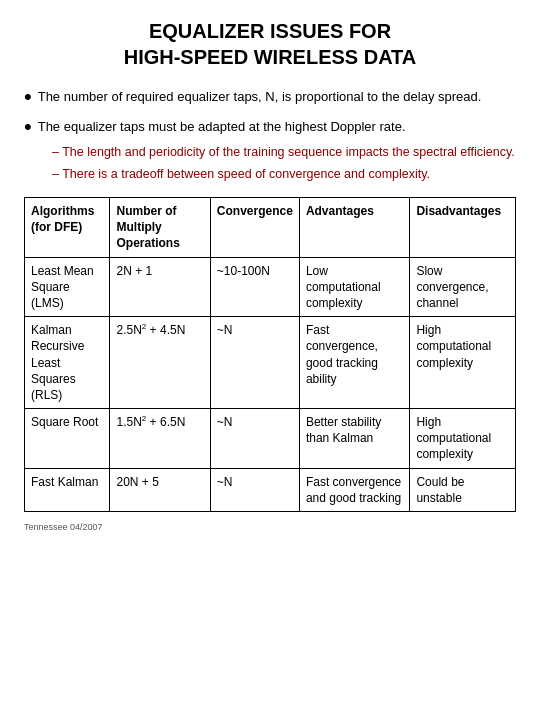 This screenshot has width=540, height=720. Describe the element at coordinates (270, 490) in the screenshot. I see `table-row: Fast Kalman 20N + 5 ~N Fast convergence …` at that location.